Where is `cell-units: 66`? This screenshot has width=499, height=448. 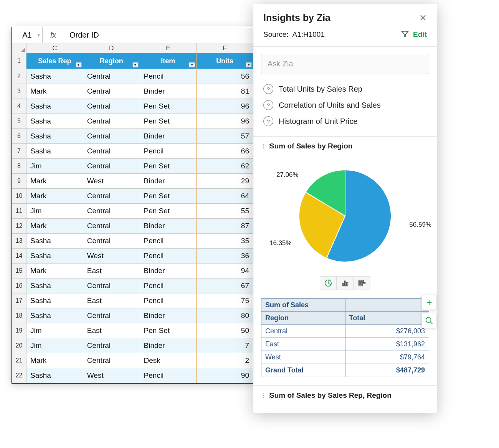 cell-units: 66 is located at coordinates (225, 151).